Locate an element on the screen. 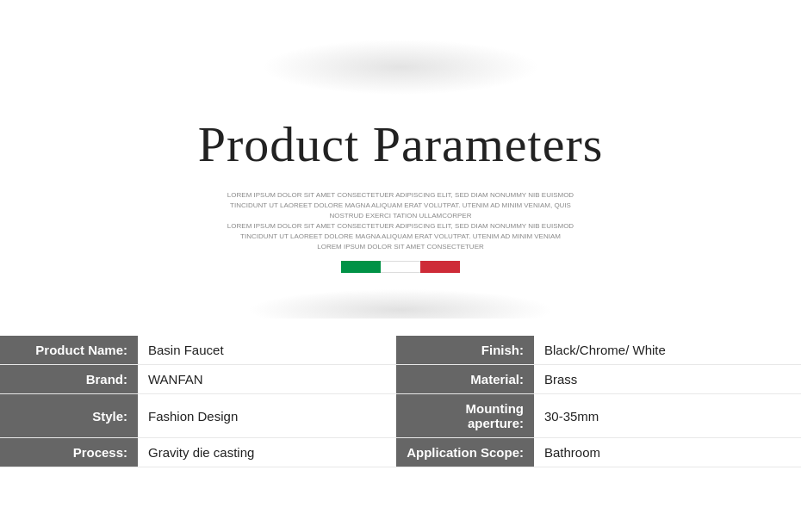 The image size is (801, 532). value-right-2: 30-35mm is located at coordinates (668, 417).